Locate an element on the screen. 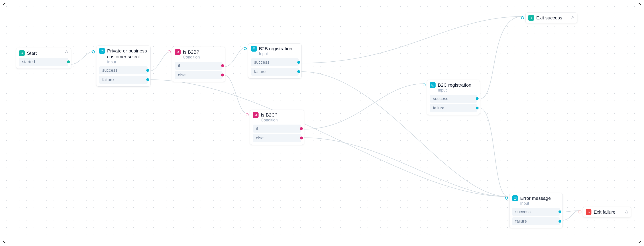 The width and height of the screenshot is (644, 246). node-exit-failure: Exit failure is located at coordinates (607, 212).